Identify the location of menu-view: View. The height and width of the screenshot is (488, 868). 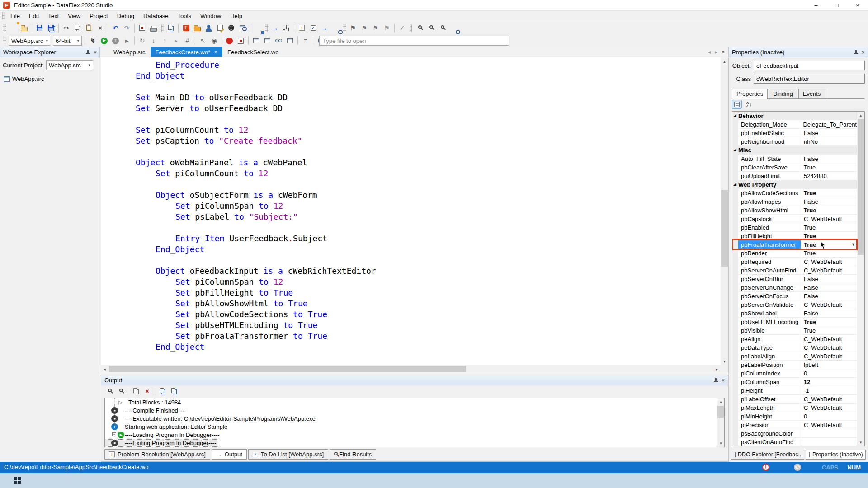
(74, 16).